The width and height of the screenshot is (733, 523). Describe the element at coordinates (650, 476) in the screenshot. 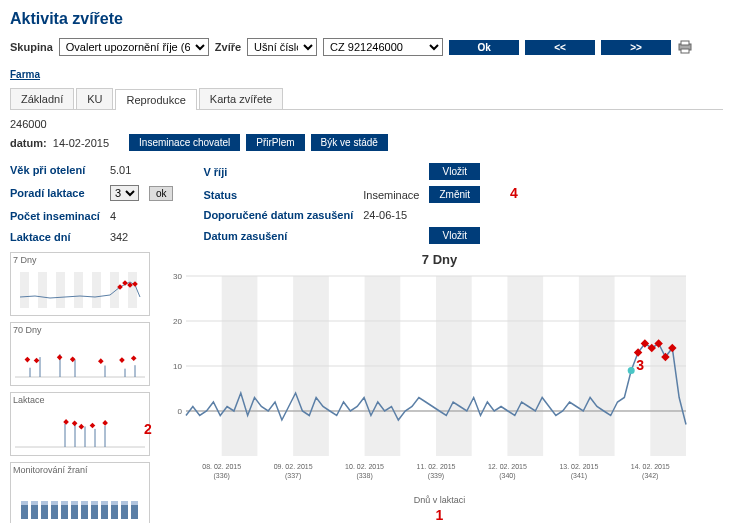

I see `svg-text: (342)` at that location.